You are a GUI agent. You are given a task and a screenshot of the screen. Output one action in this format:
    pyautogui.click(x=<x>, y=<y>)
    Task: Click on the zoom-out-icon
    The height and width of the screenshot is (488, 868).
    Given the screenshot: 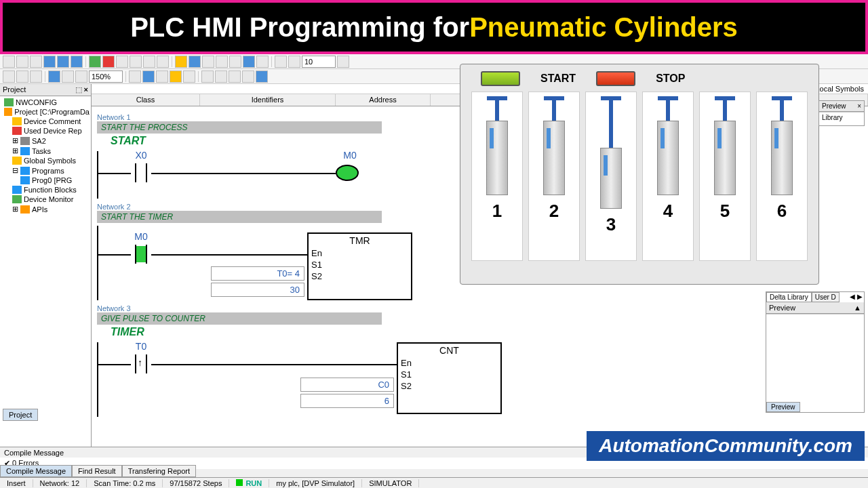 What is the action you would take?
    pyautogui.click(x=81, y=77)
    